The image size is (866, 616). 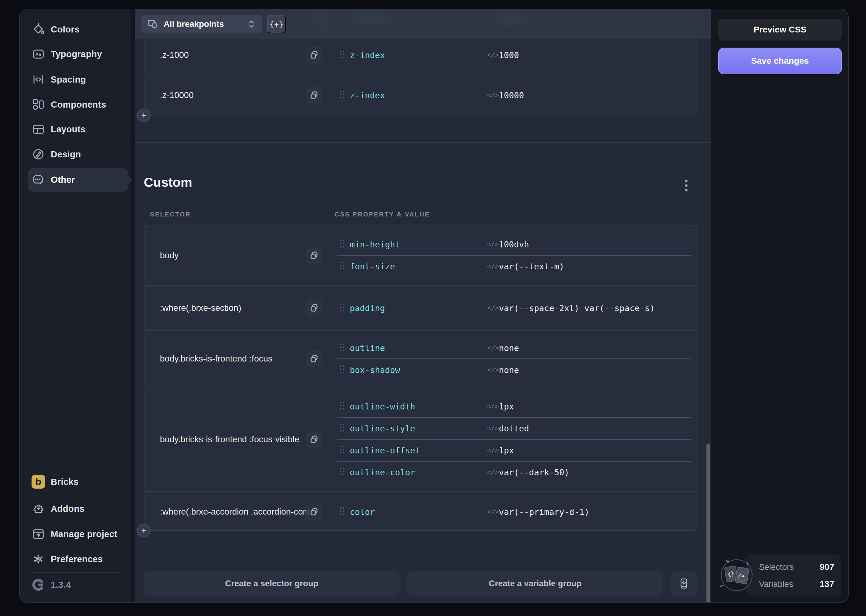 I want to click on variables-count-label: Variables, so click(x=776, y=584).